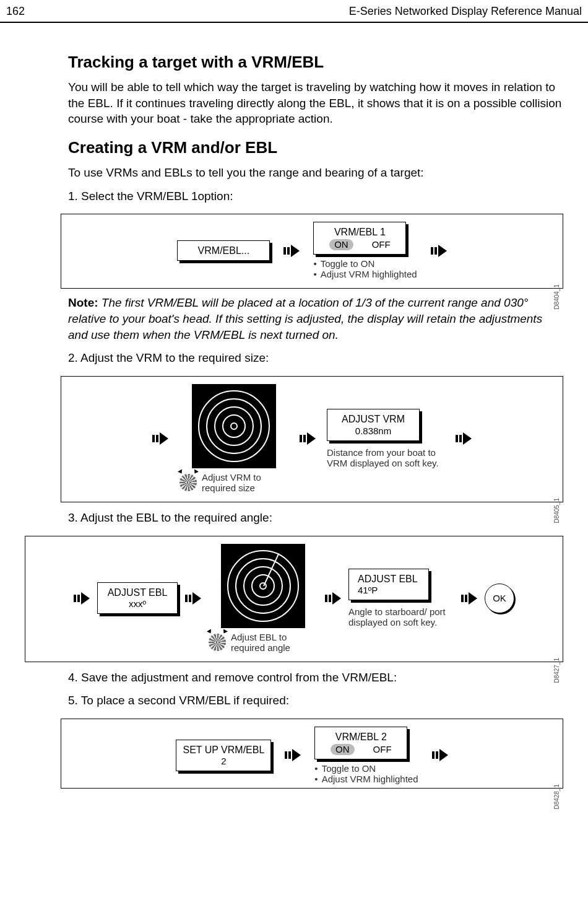  What do you see at coordinates (312, 251) in the screenshot?
I see `figure-panel-1: VRM/EBL... VRM/EBL 1 ON OFF Toggle to ON…` at bounding box center [312, 251].